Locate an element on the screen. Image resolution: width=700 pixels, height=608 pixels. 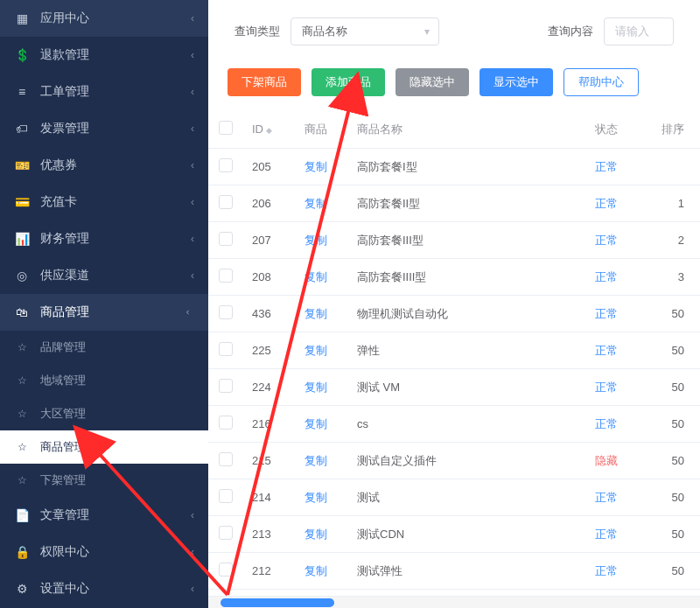
sub-item-3: ☆ 商品管理 is located at coordinates (104, 447).